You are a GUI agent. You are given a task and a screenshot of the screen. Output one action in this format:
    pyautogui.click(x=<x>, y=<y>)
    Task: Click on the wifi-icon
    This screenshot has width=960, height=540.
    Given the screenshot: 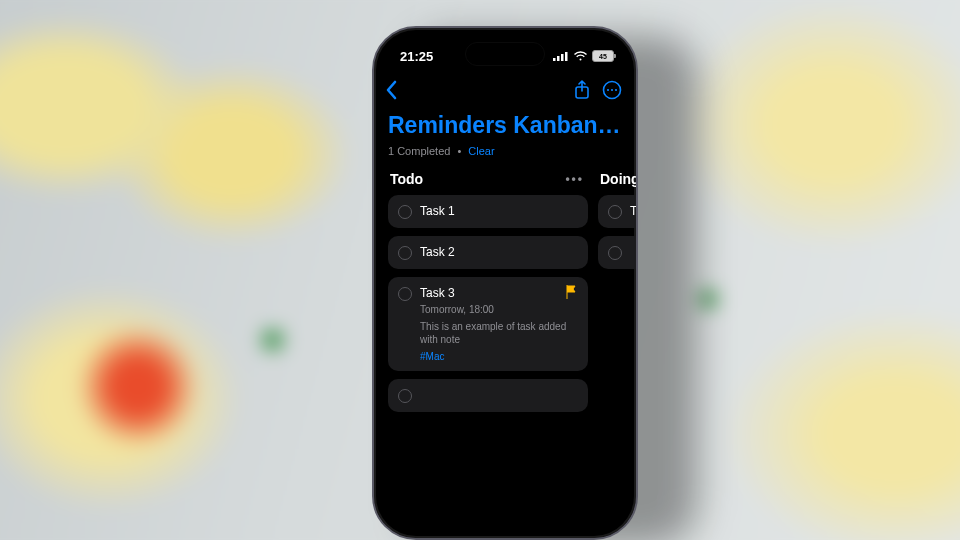 What is the action you would take?
    pyautogui.click(x=580, y=56)
    